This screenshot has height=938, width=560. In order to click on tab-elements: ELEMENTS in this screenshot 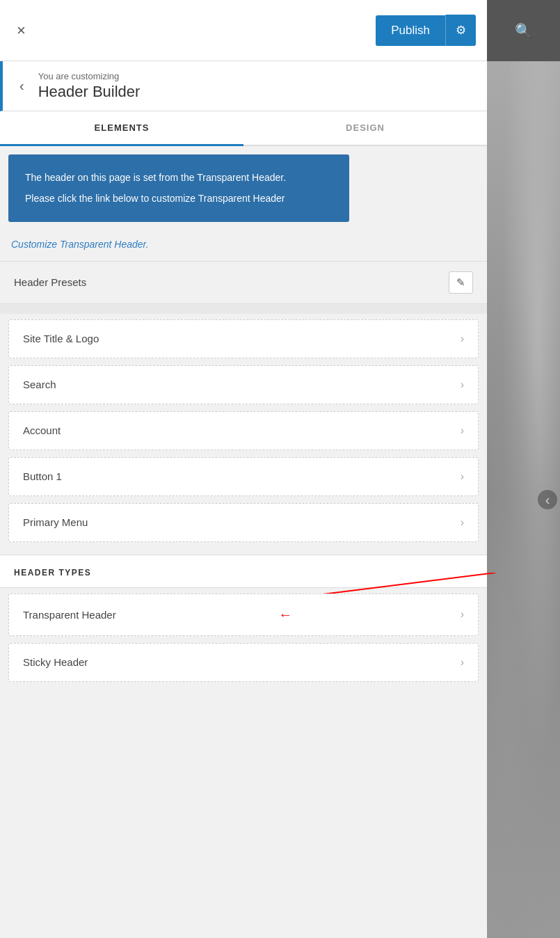, I will do `click(122, 129)`.